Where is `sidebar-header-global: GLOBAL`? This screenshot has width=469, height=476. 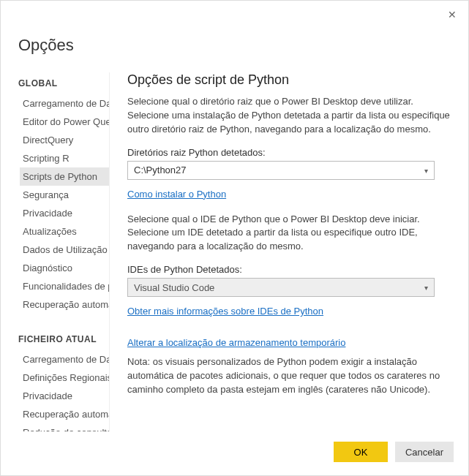 sidebar-header-global: GLOBAL is located at coordinates (64, 83).